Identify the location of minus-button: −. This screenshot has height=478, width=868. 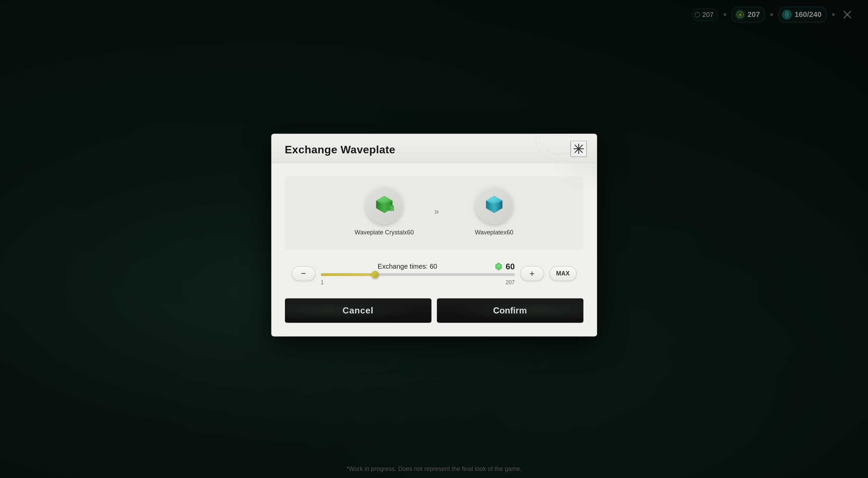
(304, 273).